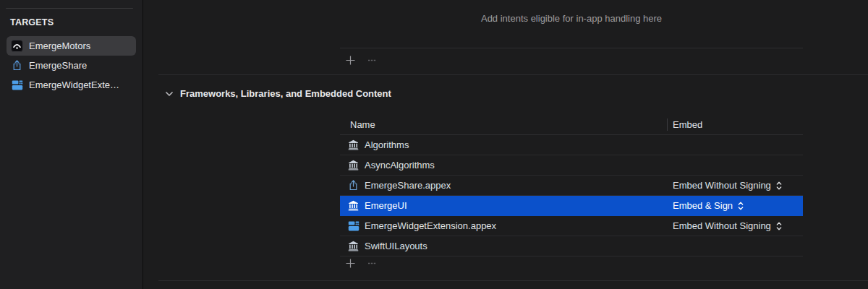 Image resolution: width=868 pixels, height=289 pixels. What do you see at coordinates (386, 205) in the screenshot?
I see `framework-name: EmergeUI` at bounding box center [386, 205].